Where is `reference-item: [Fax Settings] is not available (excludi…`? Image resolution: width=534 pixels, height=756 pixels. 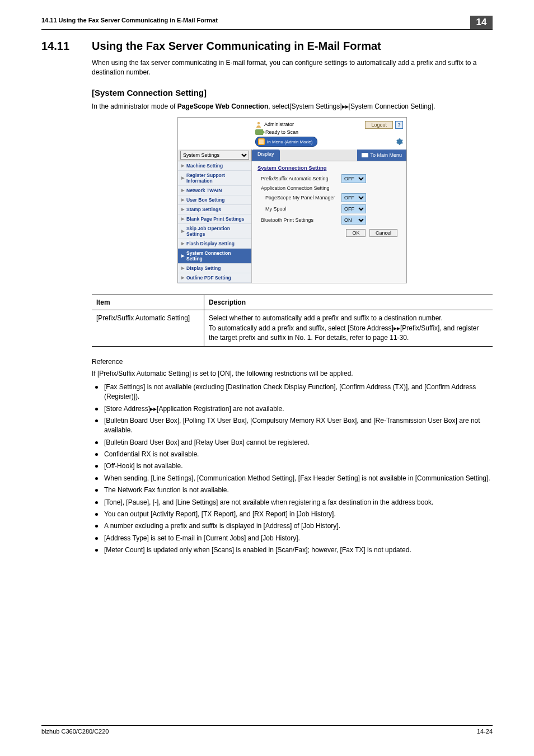 reference-item: [Fax Settings] is not available (excludi… is located at coordinates (292, 392).